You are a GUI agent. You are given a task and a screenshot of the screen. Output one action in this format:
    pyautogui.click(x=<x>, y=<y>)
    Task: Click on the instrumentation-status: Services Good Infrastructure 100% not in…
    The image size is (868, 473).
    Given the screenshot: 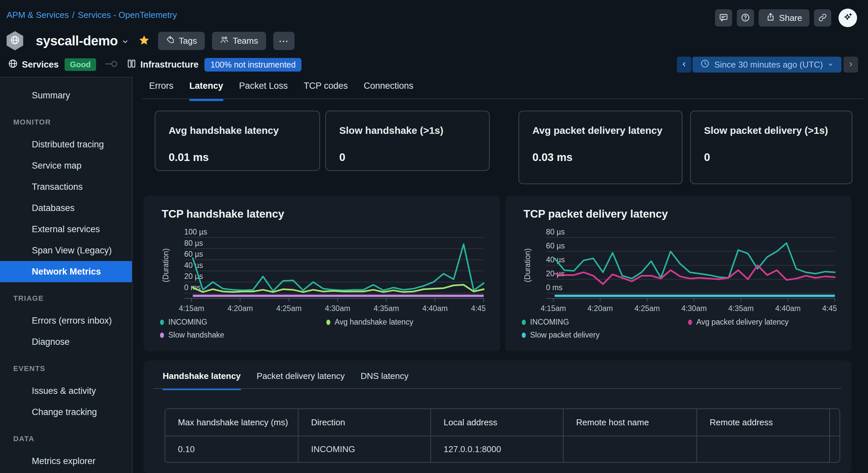 What is the action you would take?
    pyautogui.click(x=155, y=65)
    